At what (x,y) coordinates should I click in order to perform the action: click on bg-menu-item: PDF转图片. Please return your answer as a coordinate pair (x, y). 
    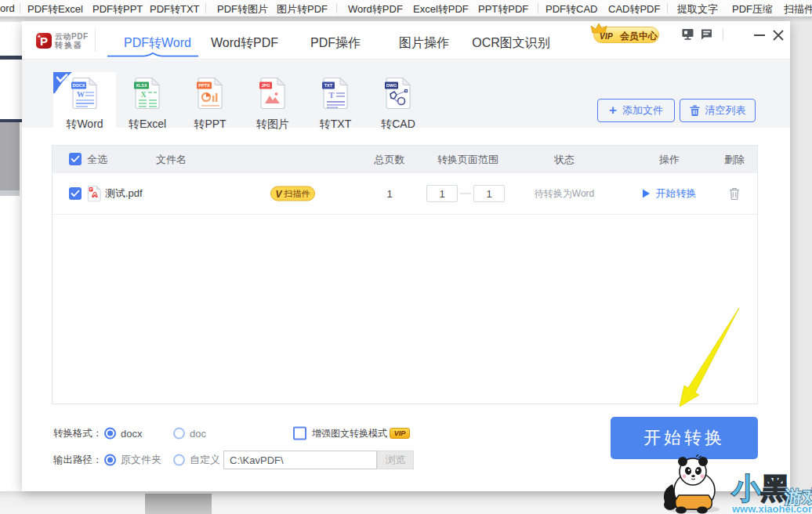
    Looking at the image, I should click on (243, 9).